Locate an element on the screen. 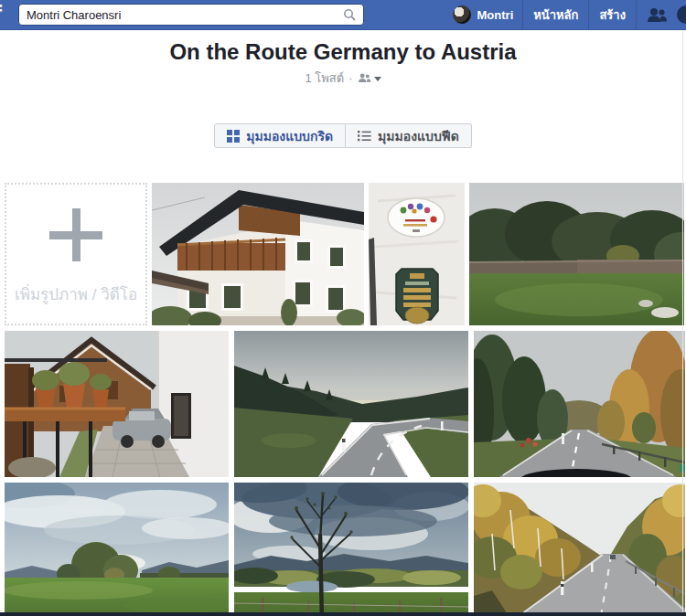  search-icon is located at coordinates (349, 15).